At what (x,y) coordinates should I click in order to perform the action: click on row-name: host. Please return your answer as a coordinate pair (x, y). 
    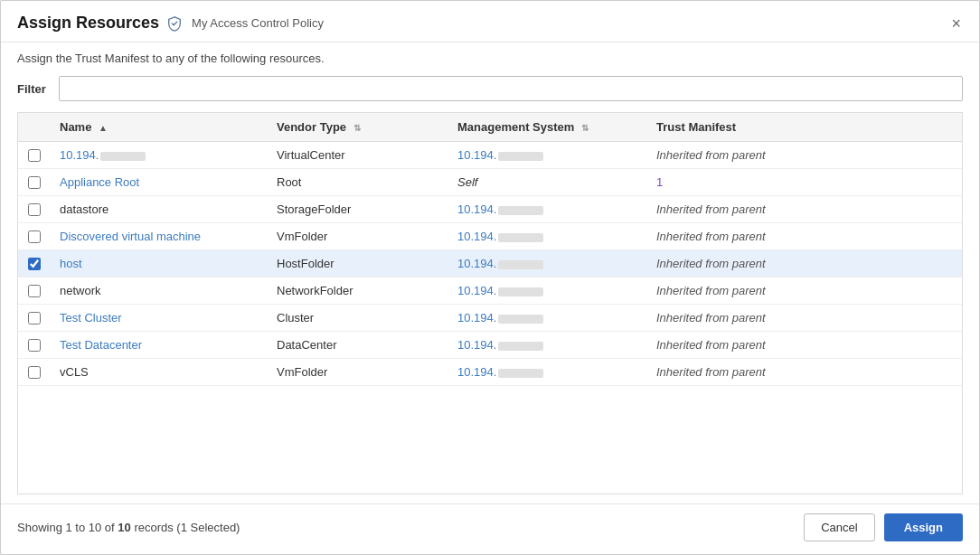
    Looking at the image, I should click on (159, 264).